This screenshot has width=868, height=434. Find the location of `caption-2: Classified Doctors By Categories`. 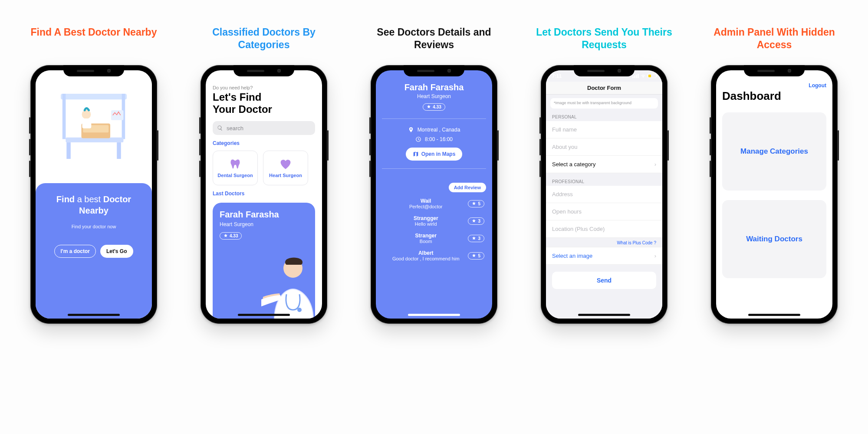

caption-2: Classified Doctors By Categories is located at coordinates (264, 39).